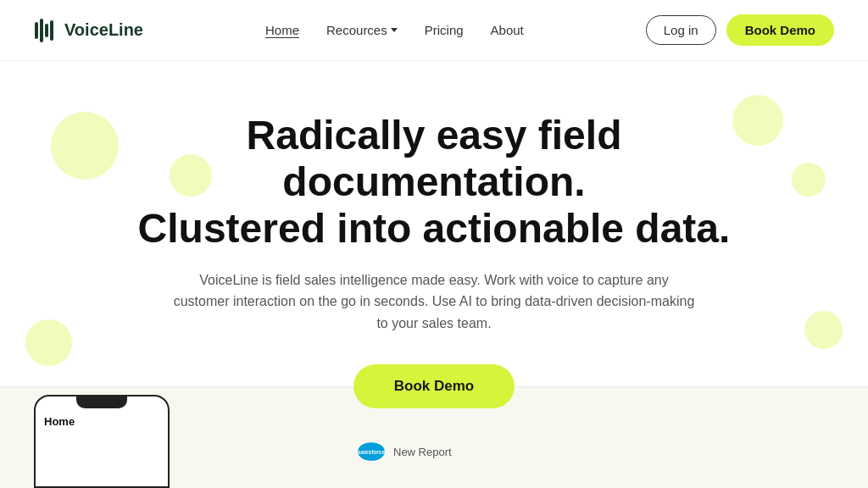 The image size is (868, 488). I want to click on phone-mockup: Home, so click(102, 441).